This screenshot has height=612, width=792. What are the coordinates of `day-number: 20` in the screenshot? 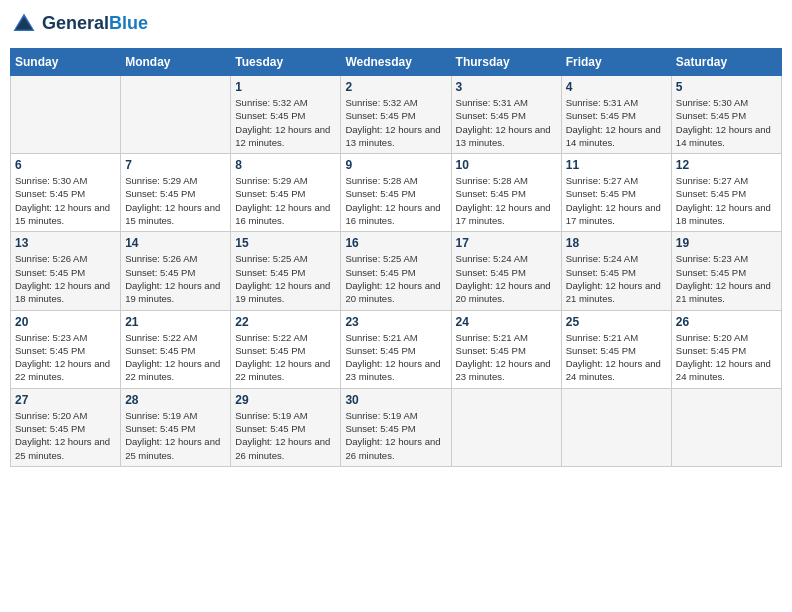 It's located at (66, 322).